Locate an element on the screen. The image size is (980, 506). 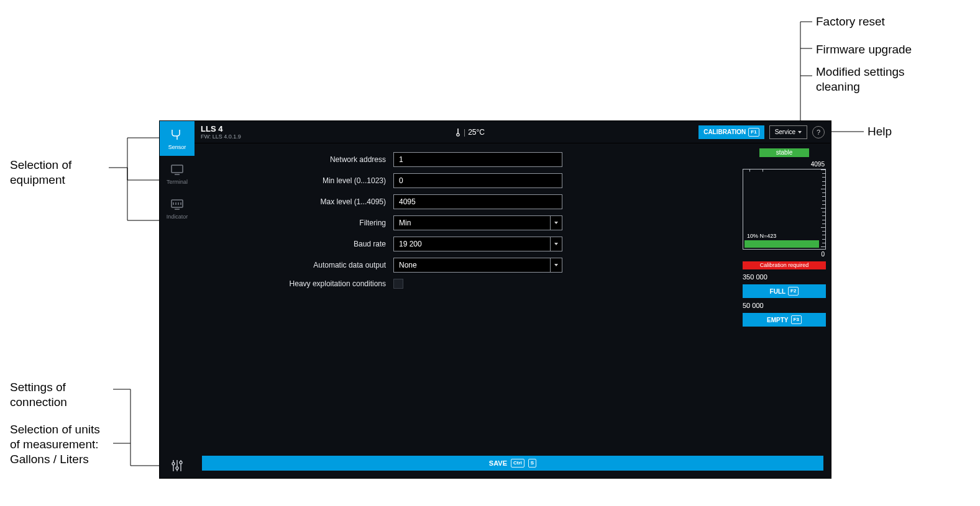
empty-value: 50 000 is located at coordinates (784, 305).